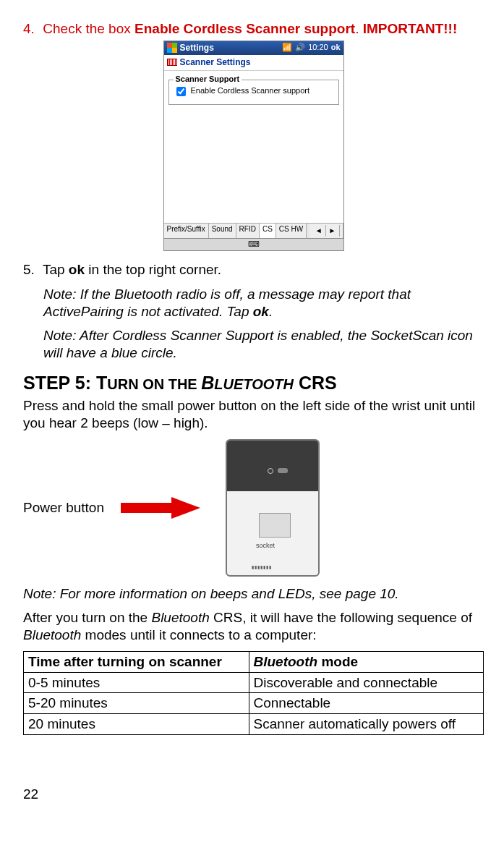  What do you see at coordinates (263, 303) in the screenshot?
I see `note-activepairing: Note: If the Bluetooth radio is off, a m…` at bounding box center [263, 303].